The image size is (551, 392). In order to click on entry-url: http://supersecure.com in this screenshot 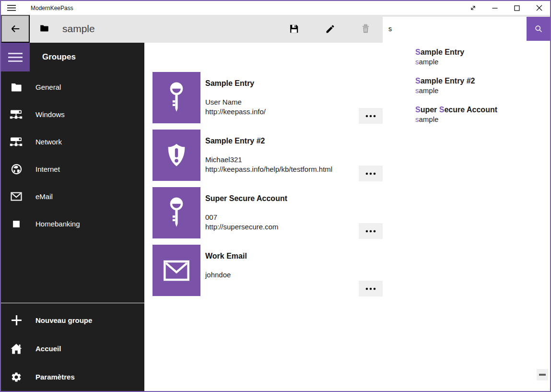, I will do `click(242, 227)`.